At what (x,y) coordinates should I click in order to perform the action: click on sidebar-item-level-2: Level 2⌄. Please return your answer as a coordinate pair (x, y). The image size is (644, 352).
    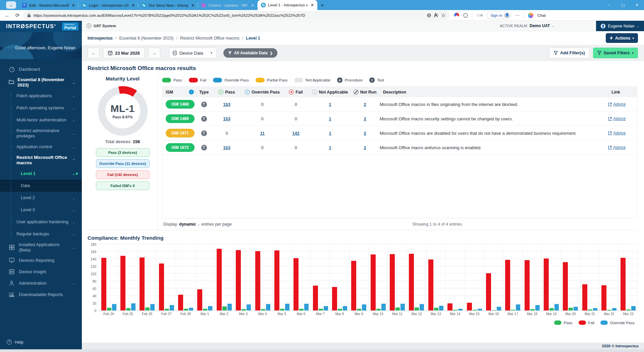
    Looking at the image, I should click on (41, 198).